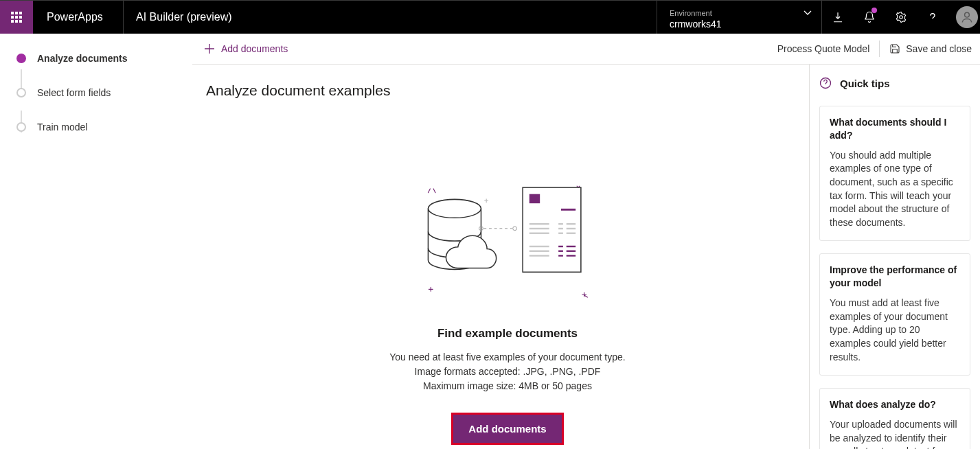  Describe the element at coordinates (896, 189) in the screenshot. I see `tip-body: You should add multiple examples of one …` at that location.